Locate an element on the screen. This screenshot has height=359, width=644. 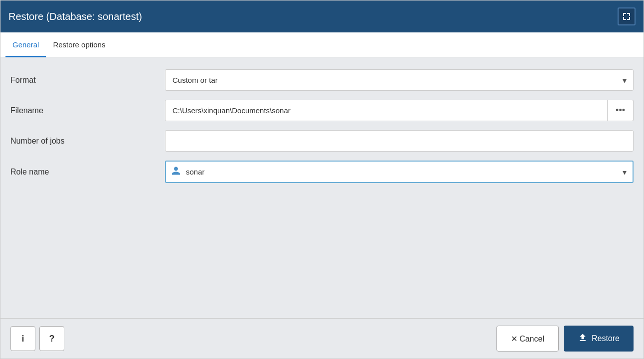
filename-input is located at coordinates (386, 111).